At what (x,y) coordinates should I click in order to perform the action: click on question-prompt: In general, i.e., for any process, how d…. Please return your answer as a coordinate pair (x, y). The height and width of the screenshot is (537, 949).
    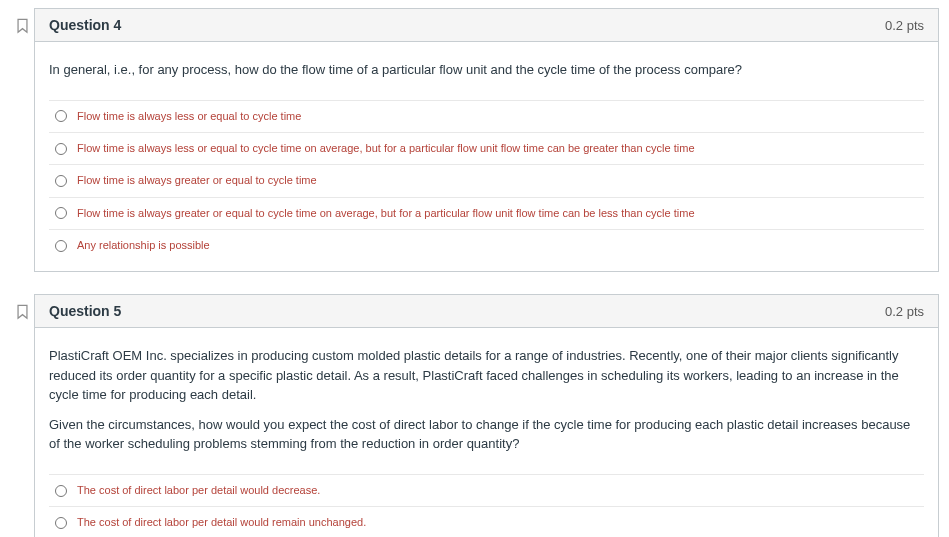
    Looking at the image, I should click on (486, 70).